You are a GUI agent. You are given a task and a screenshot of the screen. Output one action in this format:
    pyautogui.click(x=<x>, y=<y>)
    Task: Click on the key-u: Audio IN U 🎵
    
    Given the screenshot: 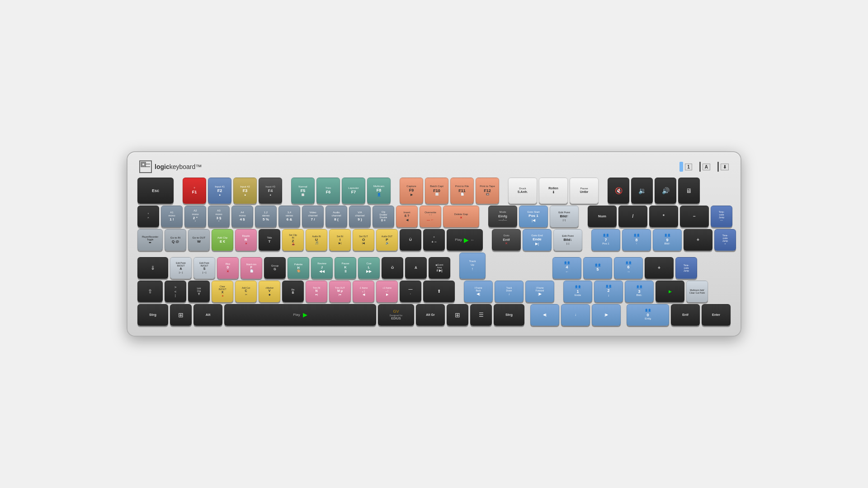 What is the action you would take?
    pyautogui.click(x=316, y=240)
    